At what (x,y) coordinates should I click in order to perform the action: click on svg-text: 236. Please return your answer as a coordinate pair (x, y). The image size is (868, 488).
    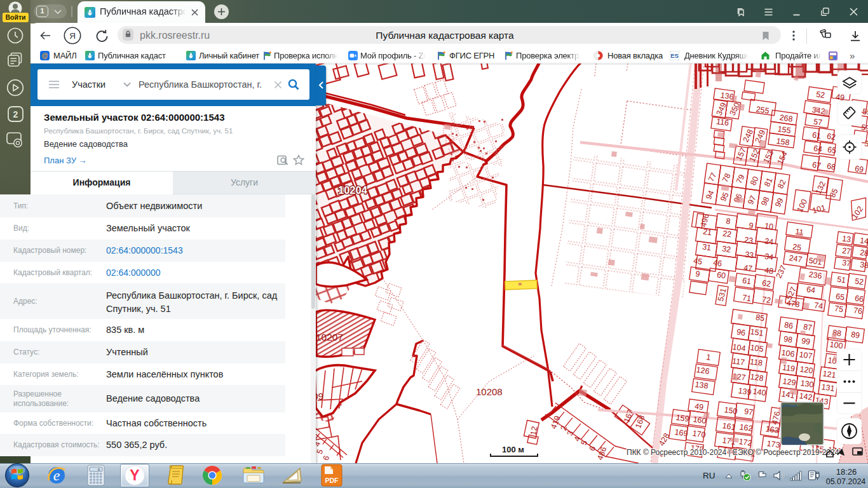
    Looking at the image, I should click on (816, 276).